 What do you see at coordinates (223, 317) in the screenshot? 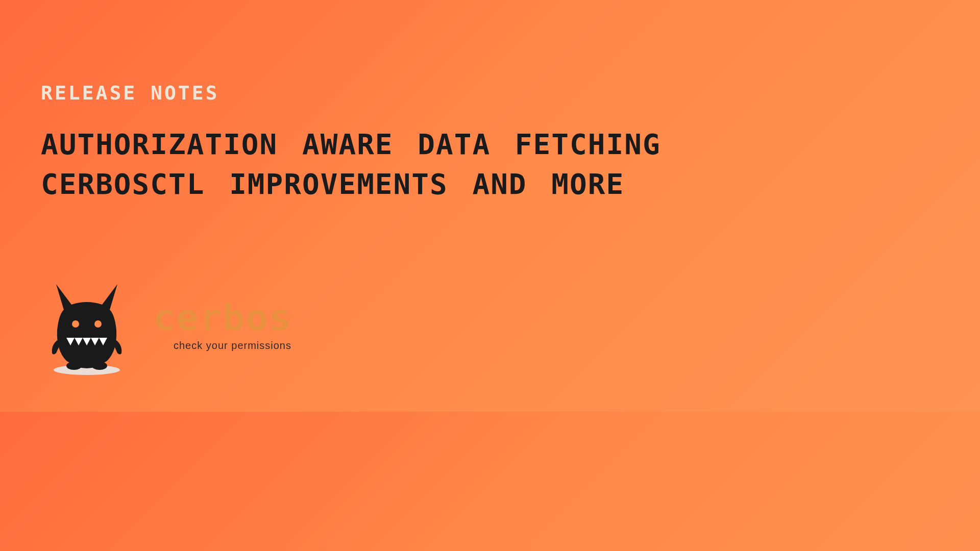
I see `brand-name: cerbos` at bounding box center [223, 317].